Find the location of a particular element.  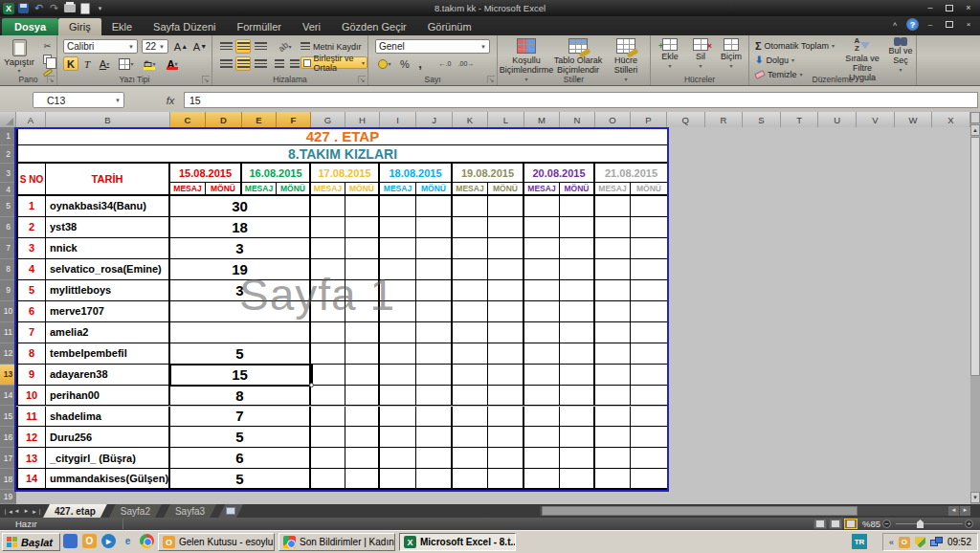

column-header-D: D is located at coordinates (224, 120).